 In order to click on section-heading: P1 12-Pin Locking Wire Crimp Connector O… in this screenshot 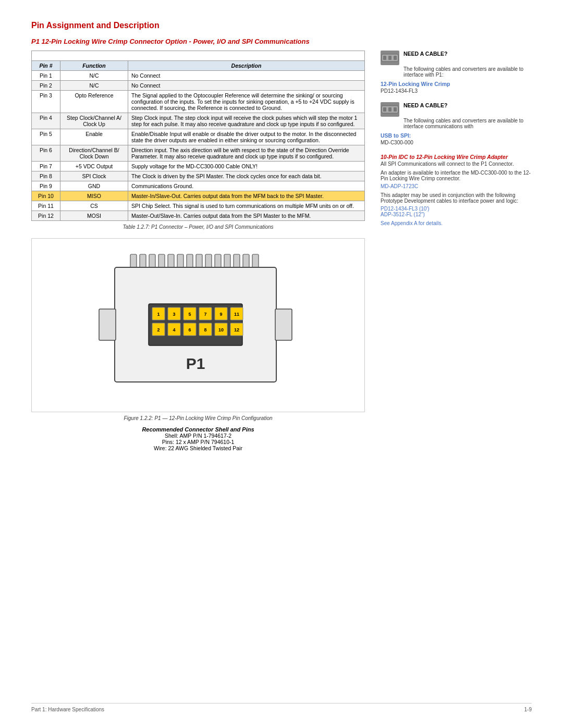, I will do `click(282, 42)`.